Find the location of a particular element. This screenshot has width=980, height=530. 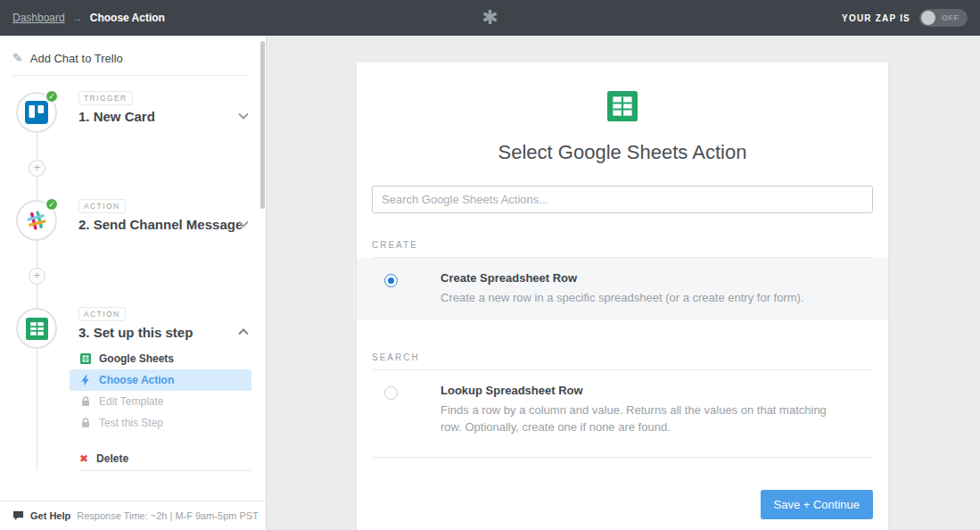

substep-choose-action: Choose Action is located at coordinates (161, 380).